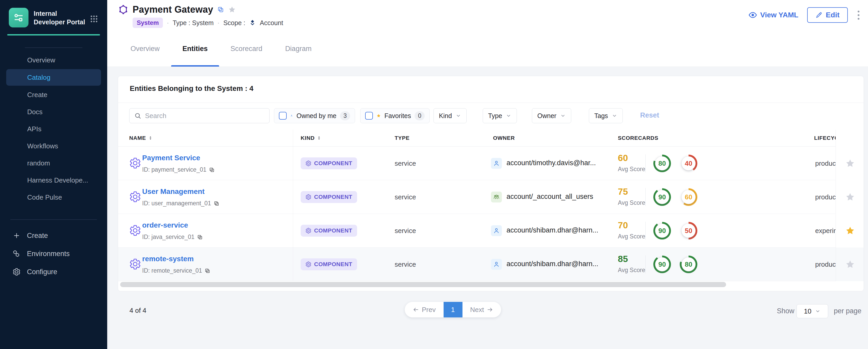 The image size is (868, 349). I want to click on tags-dropdown: Tags, so click(606, 116).